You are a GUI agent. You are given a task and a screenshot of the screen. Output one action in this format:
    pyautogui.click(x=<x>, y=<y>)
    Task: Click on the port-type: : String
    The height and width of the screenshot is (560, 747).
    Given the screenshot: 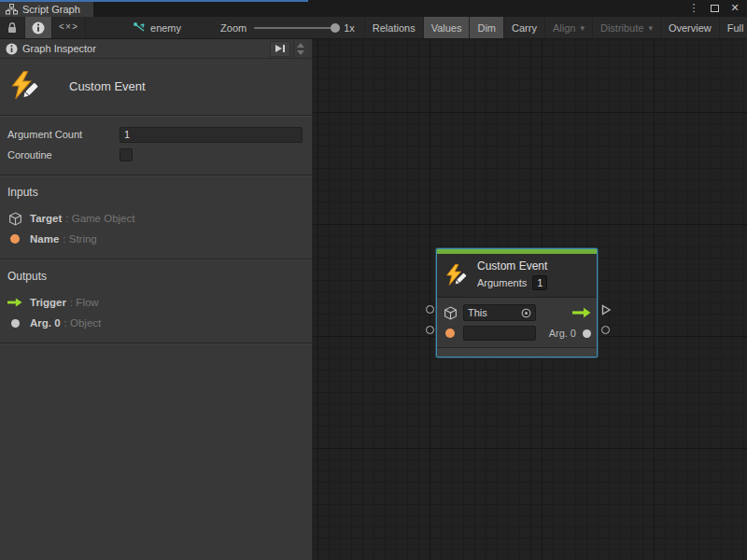 What is the action you would take?
    pyautogui.click(x=79, y=239)
    